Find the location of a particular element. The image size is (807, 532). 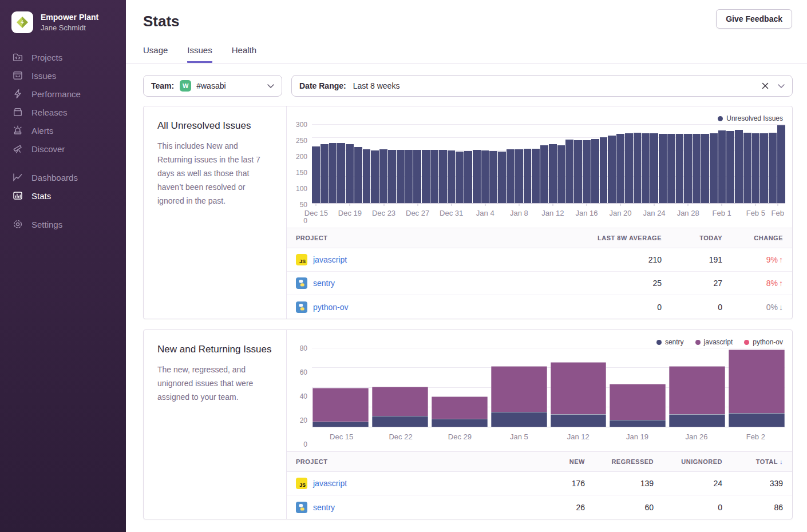

org-switcher: Empower Plant Jane Schmidt is located at coordinates (63, 24).